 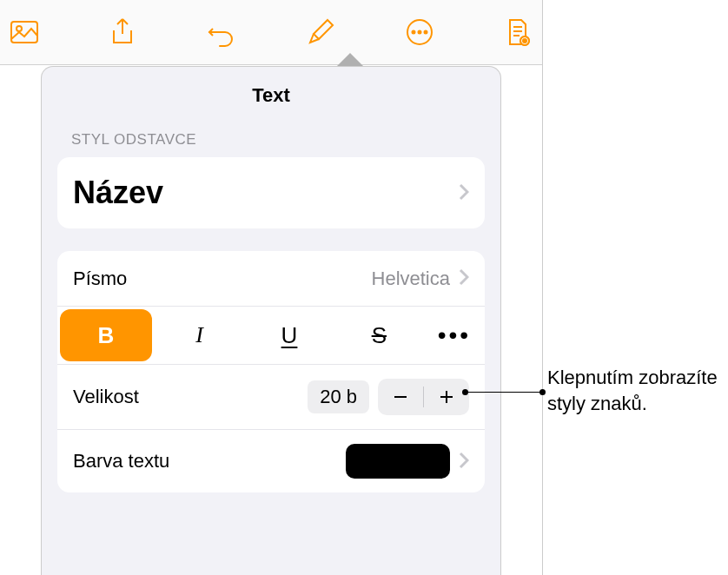 What do you see at coordinates (122, 461) in the screenshot?
I see `text-color-label: Barva textu` at bounding box center [122, 461].